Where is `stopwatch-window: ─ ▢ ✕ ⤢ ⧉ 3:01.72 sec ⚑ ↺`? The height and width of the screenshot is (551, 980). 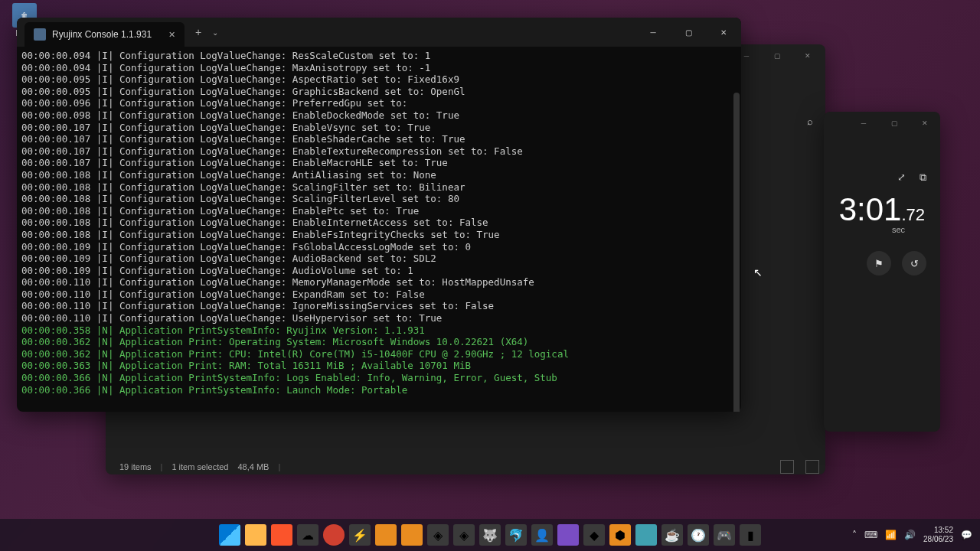
stopwatch-window: ─ ▢ ✕ ⤢ ⧉ 3:01.72 sec ⚑ ↺ is located at coordinates (882, 272).